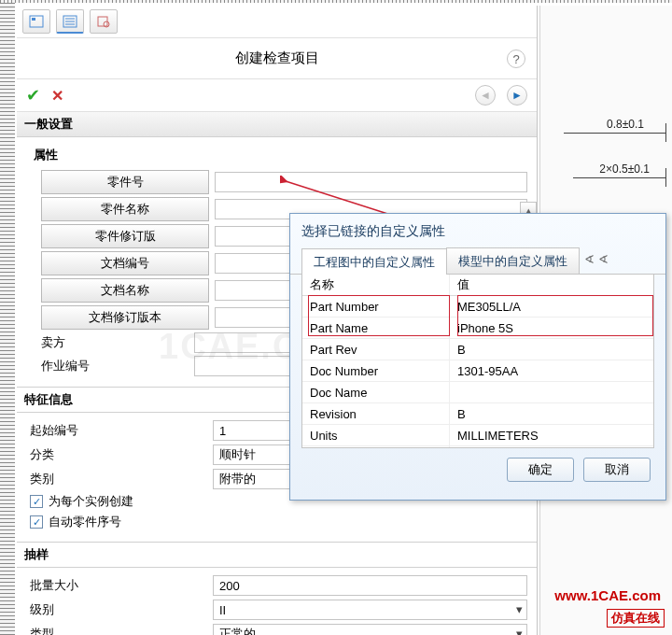 This screenshot has height=635, width=672. Describe the element at coordinates (36, 501) in the screenshot. I see `chk-per-instance: ✓` at that location.